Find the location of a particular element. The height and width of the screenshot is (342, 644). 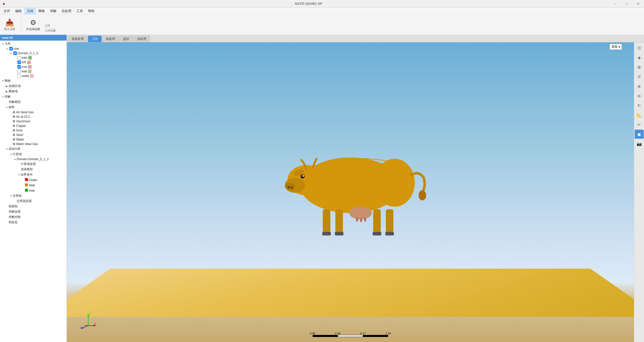

tree-item-mesh: ▾网格 is located at coordinates (33, 81).